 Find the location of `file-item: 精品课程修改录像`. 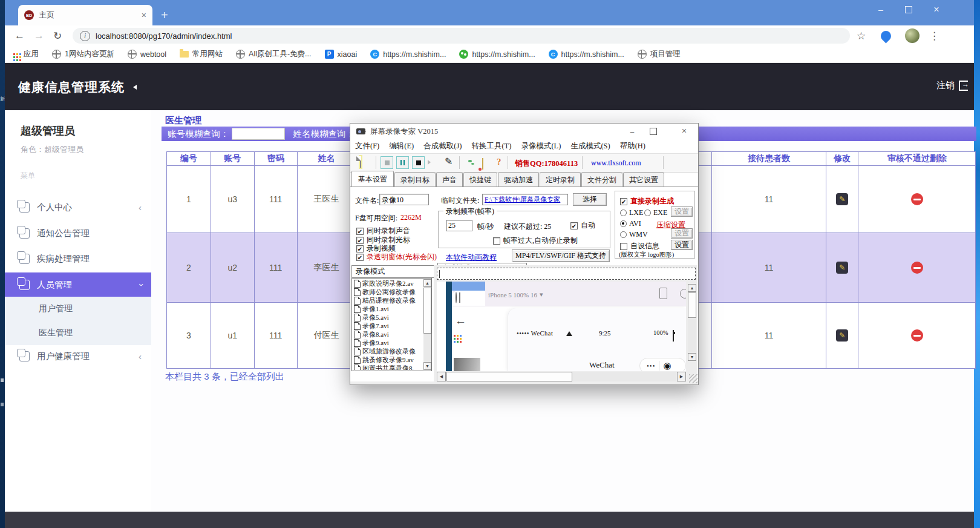

file-item: 精品课程修改录像 is located at coordinates (388, 300).